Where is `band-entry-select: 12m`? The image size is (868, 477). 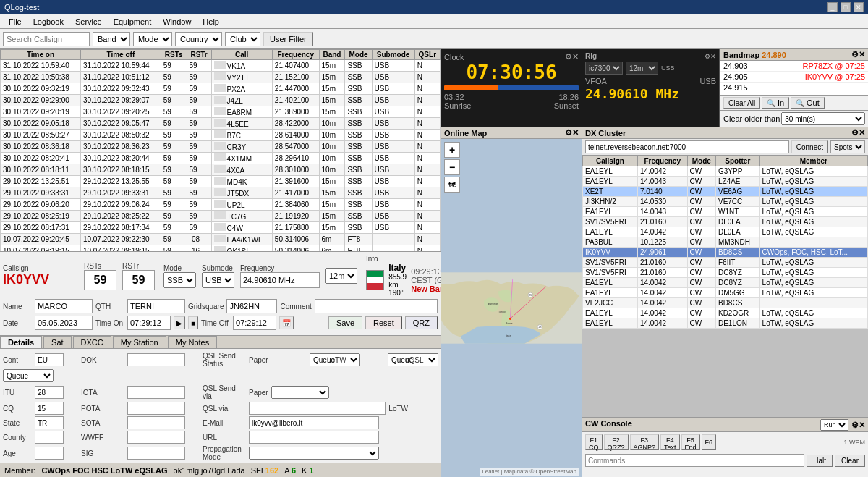 band-entry-select: 12m is located at coordinates (341, 276).